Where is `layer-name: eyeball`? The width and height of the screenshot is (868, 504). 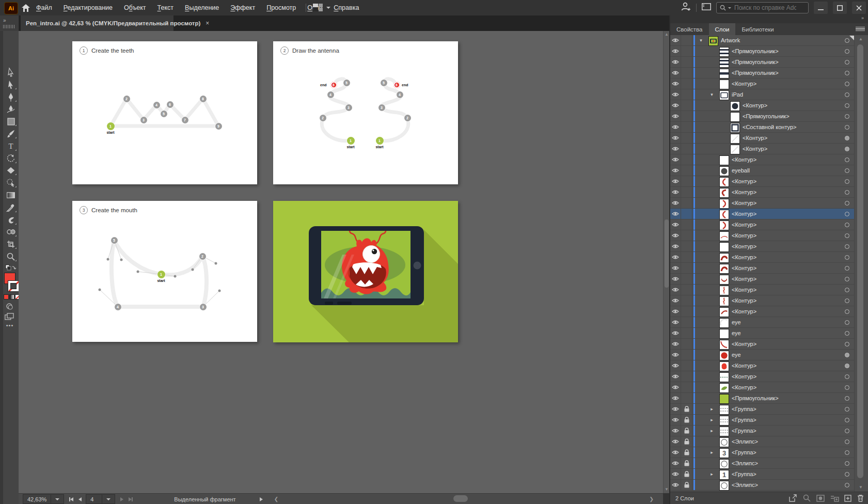 layer-name: eyeball is located at coordinates (740, 170).